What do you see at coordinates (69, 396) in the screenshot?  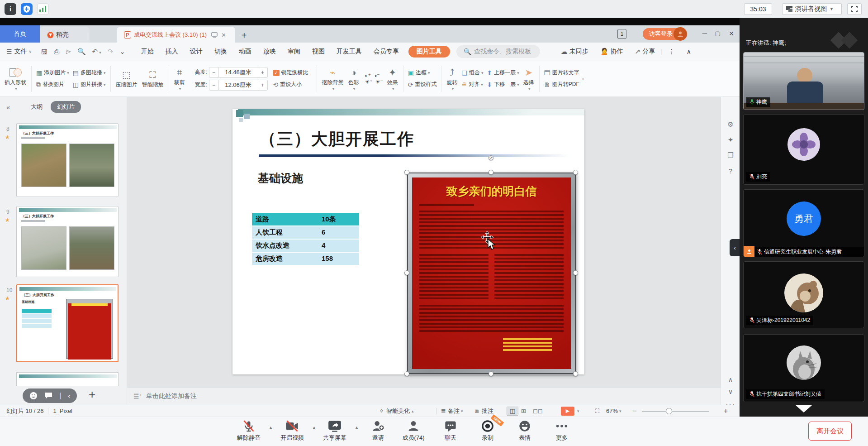 I see `collapse-pill-icon: ‹` at bounding box center [69, 396].